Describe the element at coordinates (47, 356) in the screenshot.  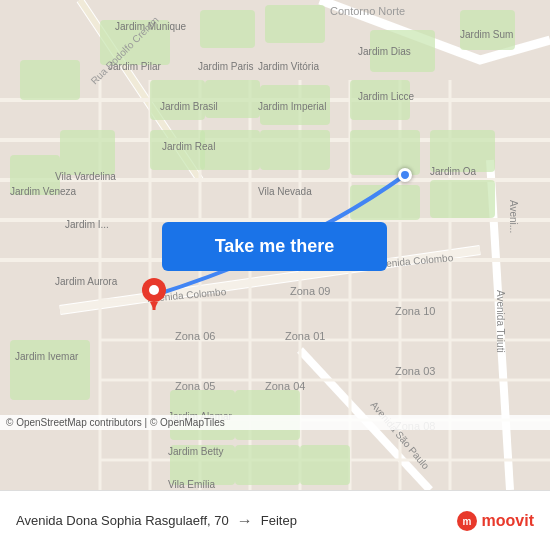
I see `svg-text: Jardim Ivemar` at that location.